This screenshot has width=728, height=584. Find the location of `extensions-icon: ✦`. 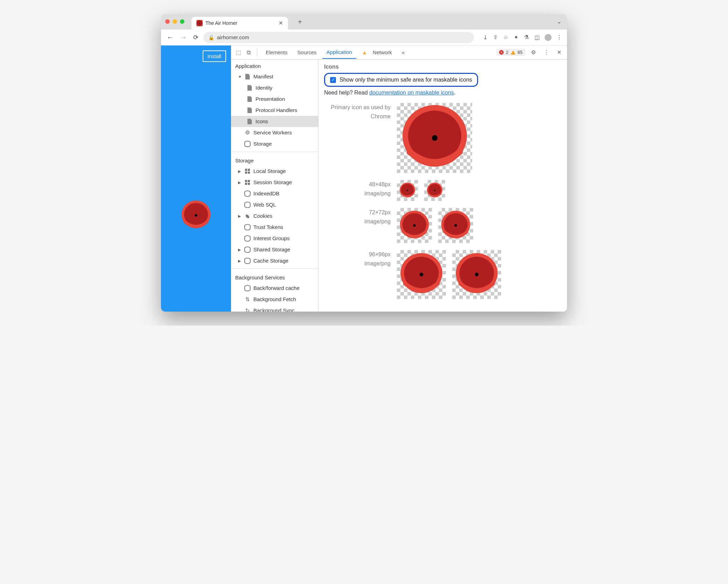

extensions-icon: ✦ is located at coordinates (516, 37).